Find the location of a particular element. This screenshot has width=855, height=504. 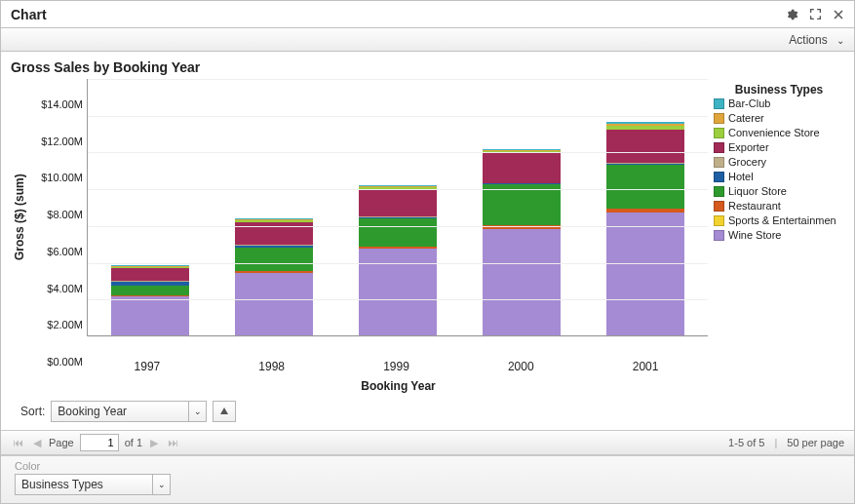

close-icon is located at coordinates (838, 15).